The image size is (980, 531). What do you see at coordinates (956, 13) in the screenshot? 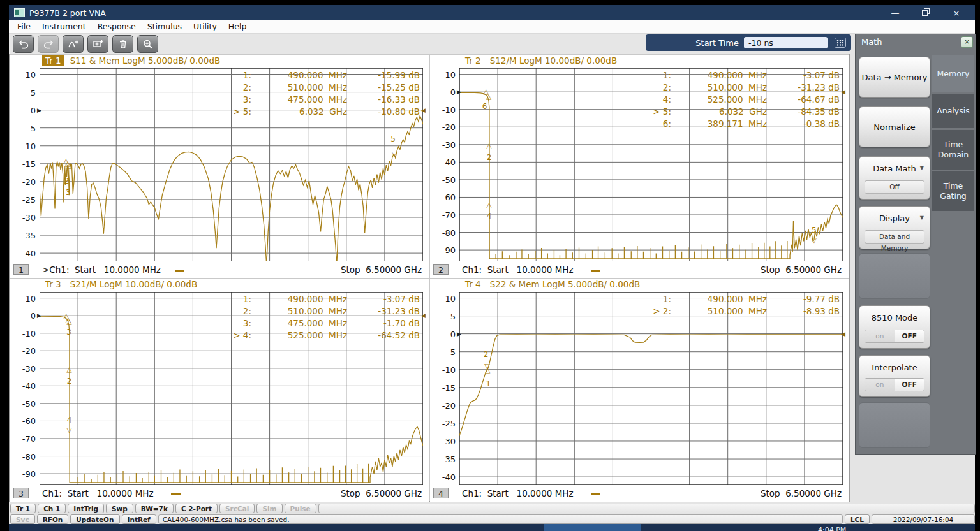
I see `close-icon: ×` at bounding box center [956, 13].